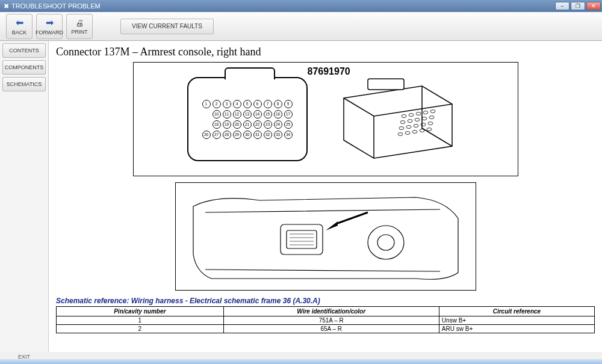 This screenshot has width=602, height=364. What do you see at coordinates (325, 52) in the screenshot?
I see `page-title: Connector 137M – Armrest console, right …` at bounding box center [325, 52].